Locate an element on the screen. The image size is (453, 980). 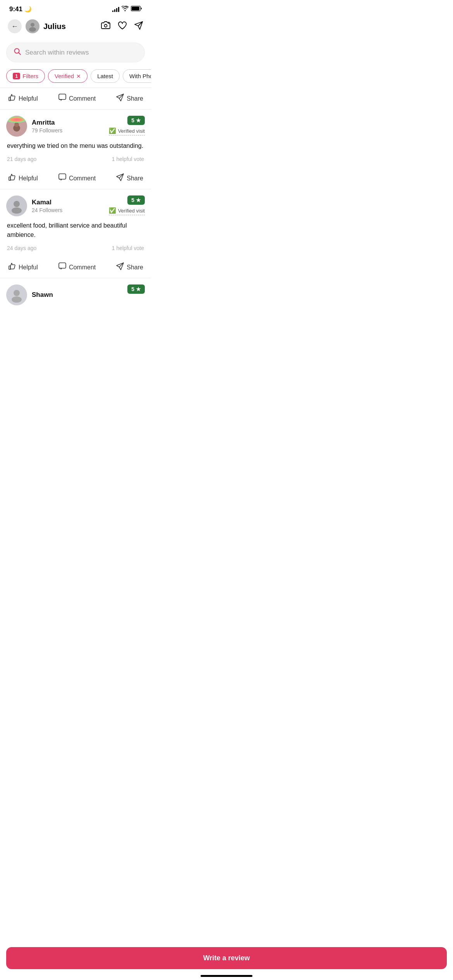
reviewer-details-kamal: Kamal 24 Followers is located at coordinates (47, 206).